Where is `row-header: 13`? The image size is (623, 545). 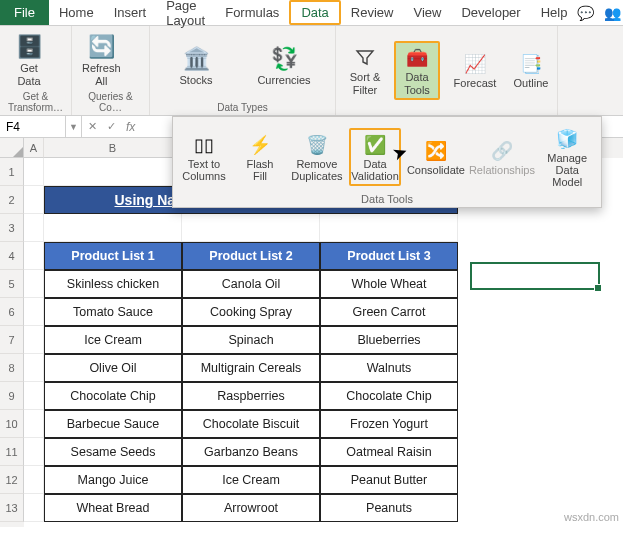 row-header: 13 is located at coordinates (12, 508).